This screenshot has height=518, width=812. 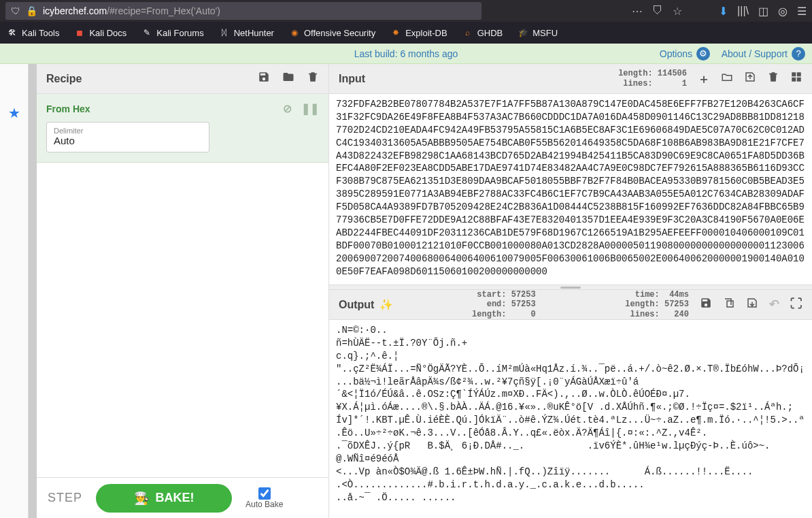 What do you see at coordinates (727, 79) in the screenshot?
I see `open-folder-icon` at bounding box center [727, 79].